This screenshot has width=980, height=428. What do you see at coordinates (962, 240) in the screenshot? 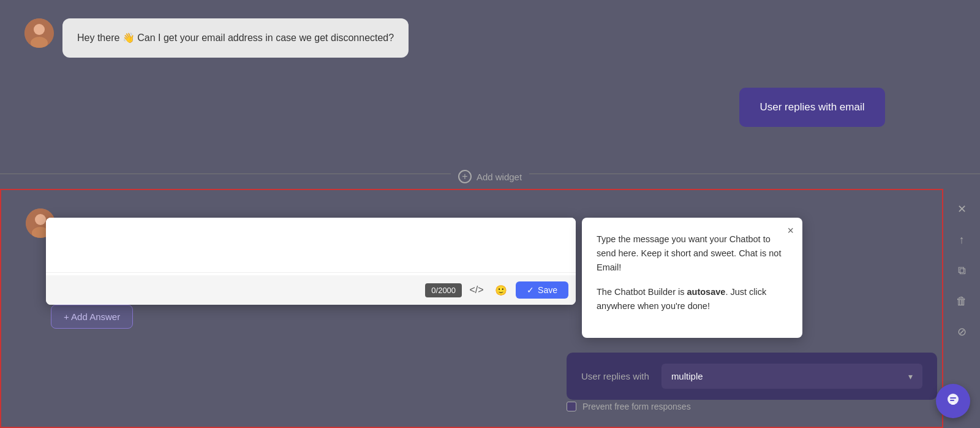
I see `arrow-up-icon: ↑` at bounding box center [962, 240].